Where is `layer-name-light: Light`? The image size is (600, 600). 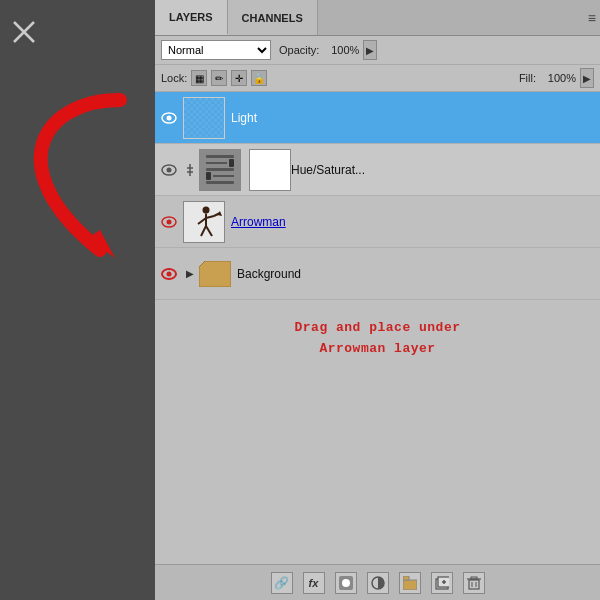
layer-name-light: Light is located at coordinates (244, 118).